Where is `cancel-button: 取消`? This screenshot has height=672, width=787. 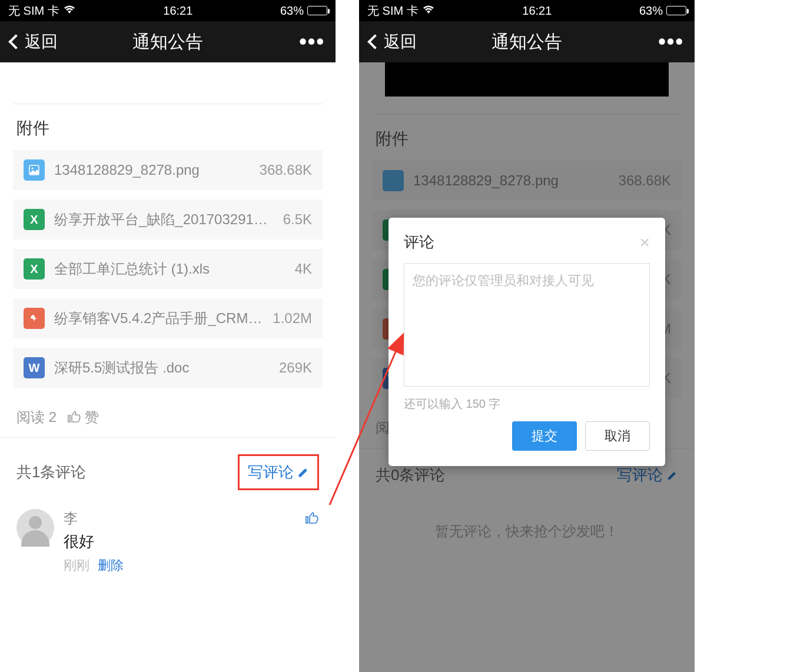 cancel-button: 取消 is located at coordinates (617, 436).